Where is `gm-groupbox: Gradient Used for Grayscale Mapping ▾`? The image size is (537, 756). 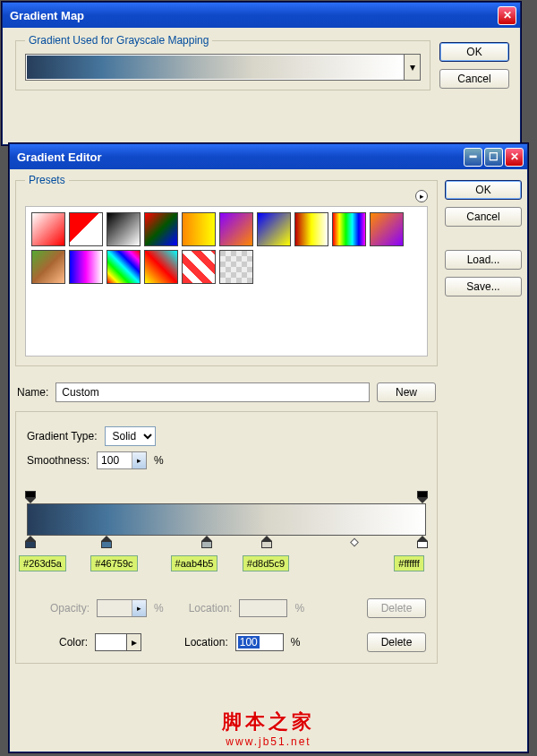 gm-groupbox: Gradient Used for Grayscale Mapping ▾ is located at coordinates (223, 65).